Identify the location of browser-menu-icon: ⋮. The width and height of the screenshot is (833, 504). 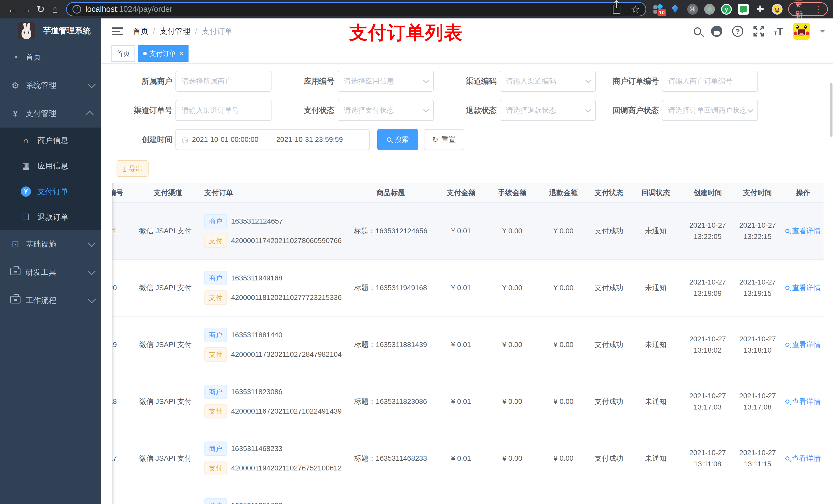
(818, 9).